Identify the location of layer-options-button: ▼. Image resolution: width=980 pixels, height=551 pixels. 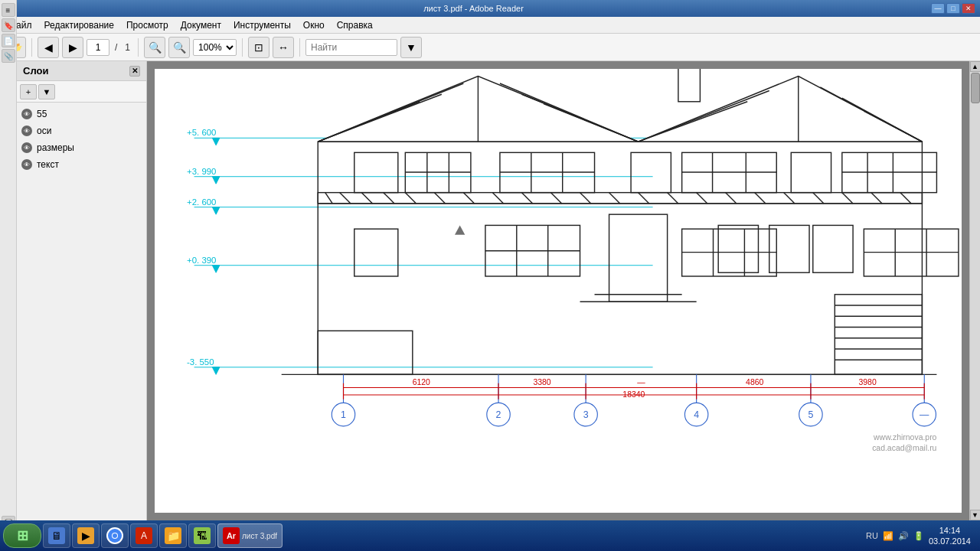
(47, 92).